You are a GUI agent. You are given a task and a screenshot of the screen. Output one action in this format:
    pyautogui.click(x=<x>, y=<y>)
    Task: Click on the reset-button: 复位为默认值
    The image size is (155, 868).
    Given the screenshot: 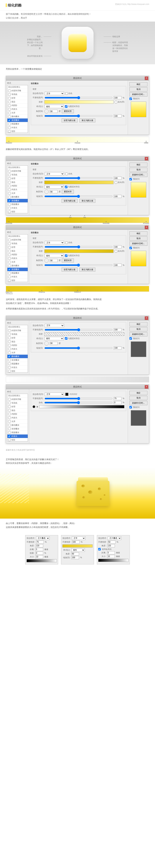 What is the action you would take?
    pyautogui.click(x=87, y=121)
    